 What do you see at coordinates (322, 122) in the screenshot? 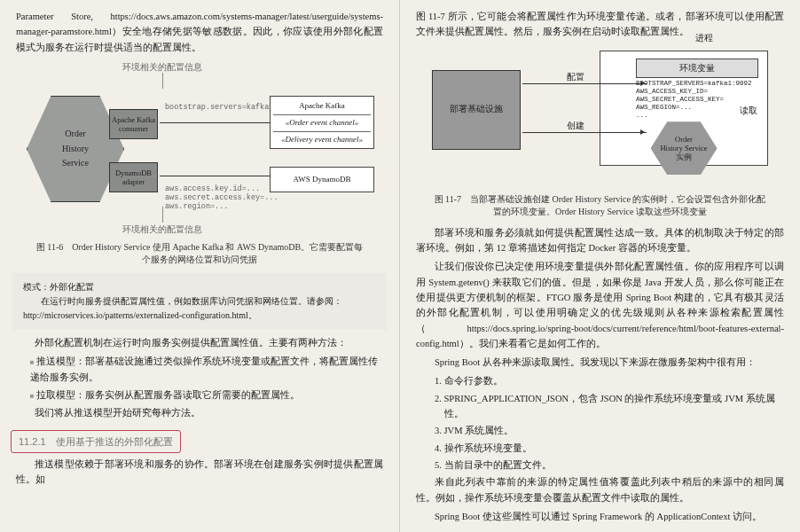
I see `kafka-box: Apache Kafka «Order event channel» «Deli…` at bounding box center [322, 122].